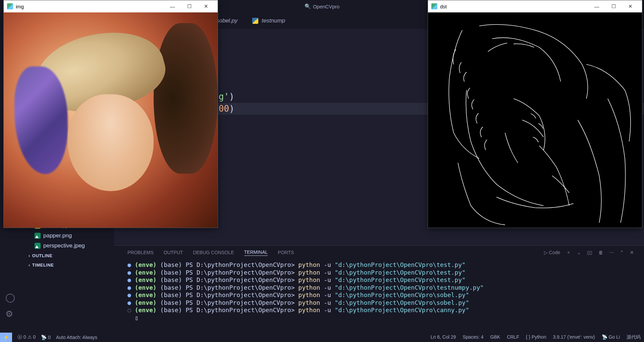 The image size is (644, 342). I want to click on chevron-down-icon: ⌄, so click(579, 252).